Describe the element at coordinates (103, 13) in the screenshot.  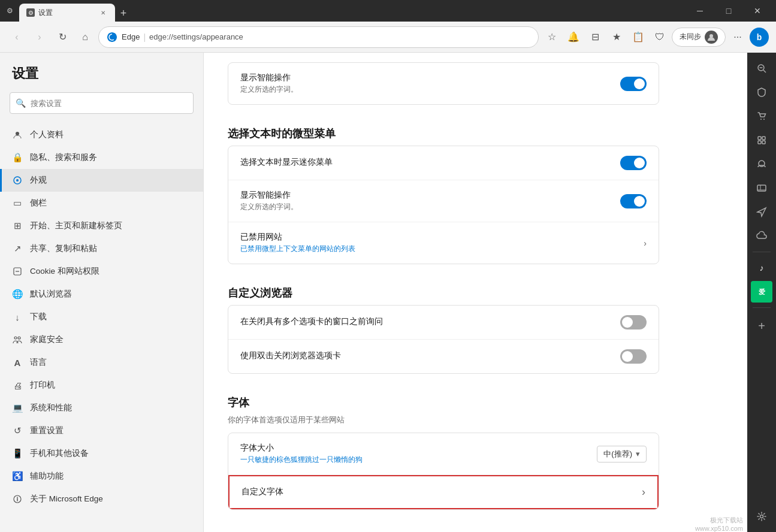
I see `tab-close-button: ✕` at that location.